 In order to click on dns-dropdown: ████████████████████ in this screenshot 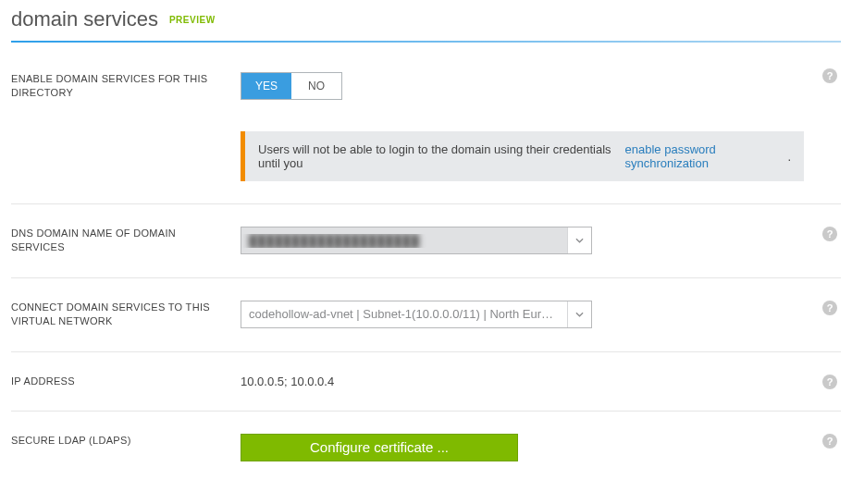, I will do `click(416, 240)`.